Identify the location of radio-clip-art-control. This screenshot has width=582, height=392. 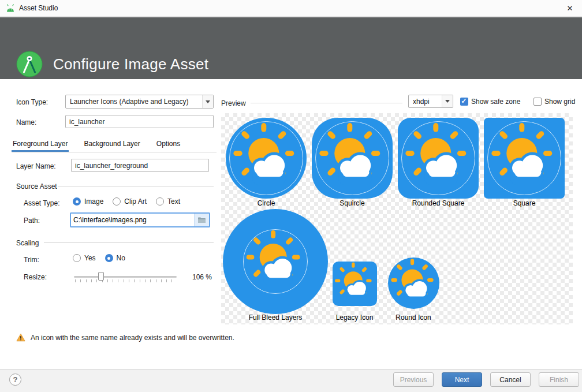
(117, 201).